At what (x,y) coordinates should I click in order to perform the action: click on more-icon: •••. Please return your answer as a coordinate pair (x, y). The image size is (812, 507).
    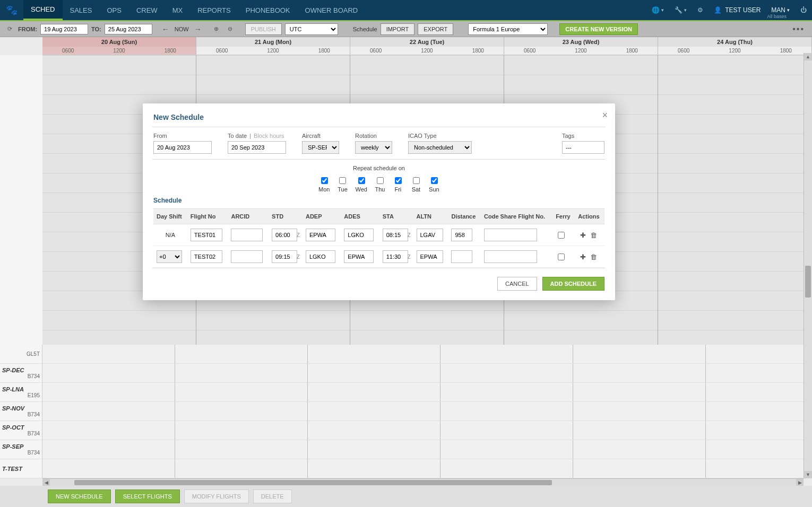
    Looking at the image, I should click on (800, 29).